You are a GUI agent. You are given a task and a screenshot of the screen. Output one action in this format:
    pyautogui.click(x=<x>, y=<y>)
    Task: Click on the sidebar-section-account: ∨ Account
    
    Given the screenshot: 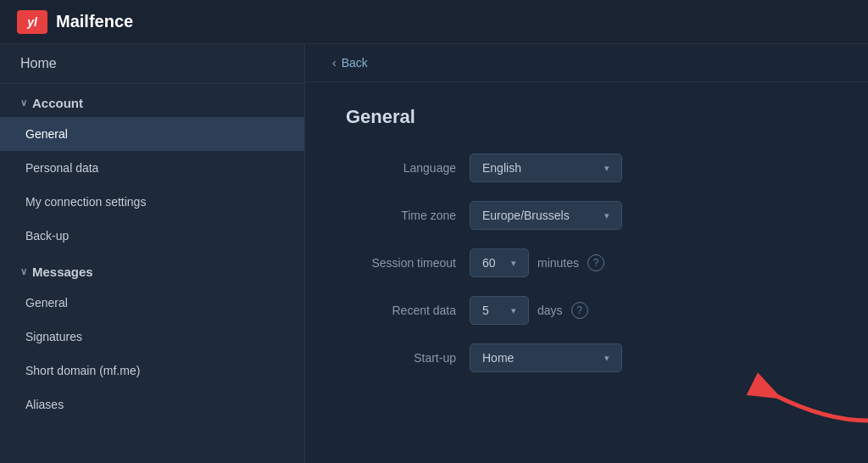 What is the action you would take?
    pyautogui.click(x=153, y=100)
    